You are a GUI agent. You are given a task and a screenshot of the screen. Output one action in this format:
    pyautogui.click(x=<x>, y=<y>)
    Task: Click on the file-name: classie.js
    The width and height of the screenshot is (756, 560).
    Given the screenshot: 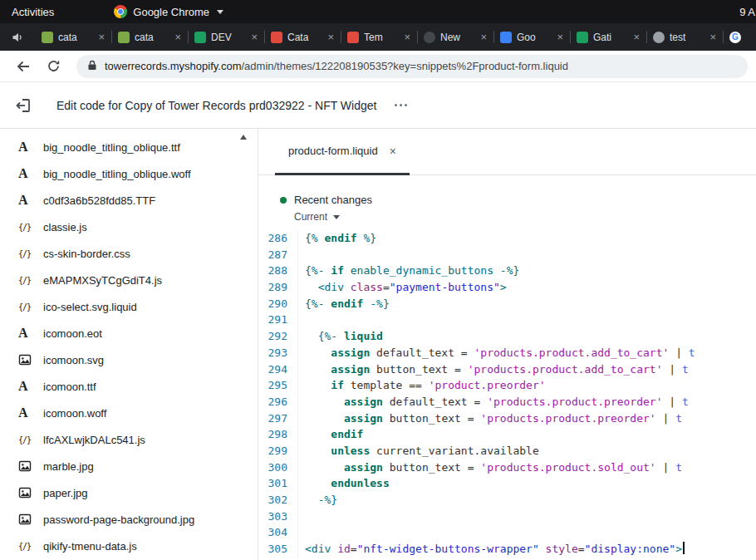 What is the action you would take?
    pyautogui.click(x=65, y=228)
    